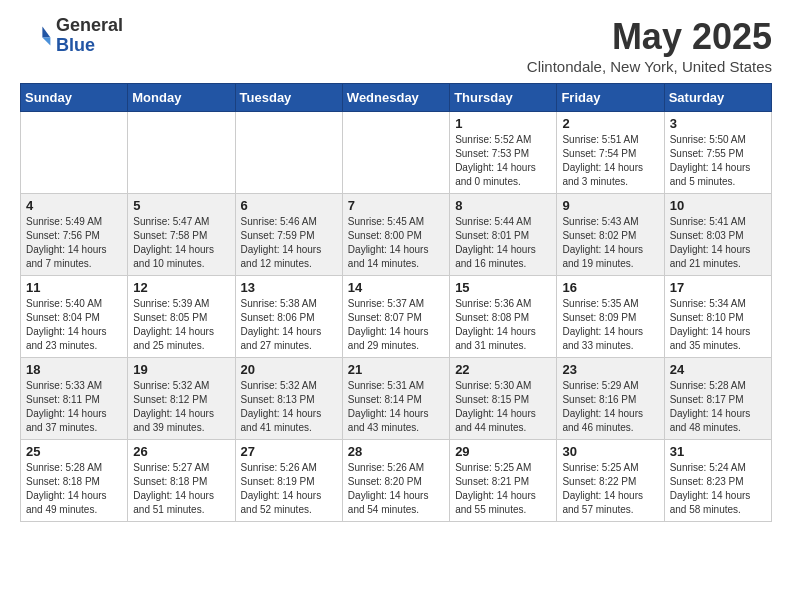 Image resolution: width=792 pixels, height=612 pixels. Describe the element at coordinates (718, 124) in the screenshot. I see `day-number: 3` at that location.